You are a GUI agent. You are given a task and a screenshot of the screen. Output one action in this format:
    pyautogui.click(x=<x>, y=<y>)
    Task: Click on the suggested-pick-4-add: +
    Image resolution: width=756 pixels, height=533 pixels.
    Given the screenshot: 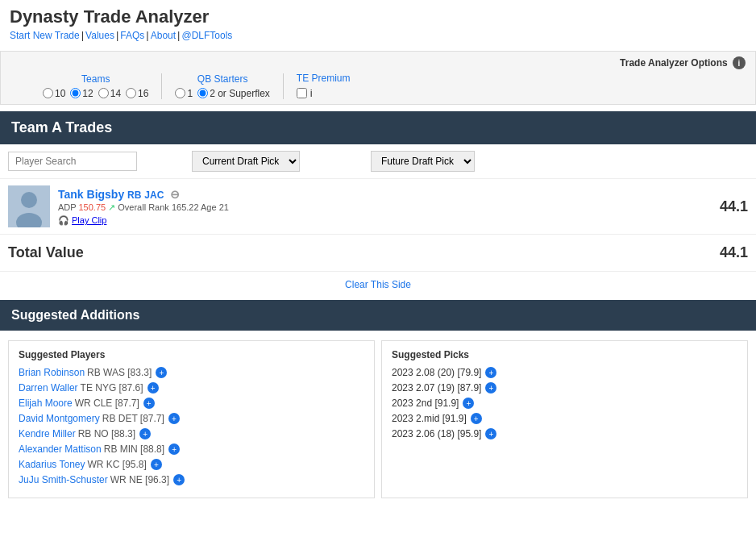 What is the action you would take?
    pyautogui.click(x=476, y=418)
    